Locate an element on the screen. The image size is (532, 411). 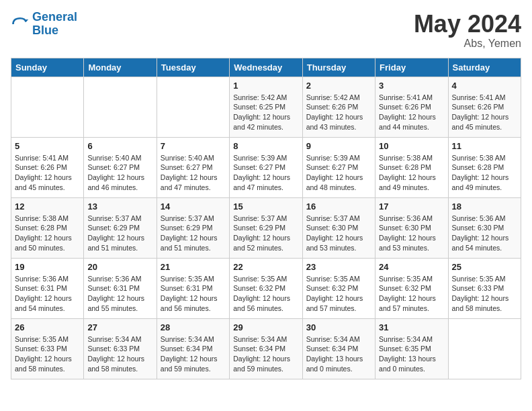
day-number: 5 is located at coordinates (47, 146).